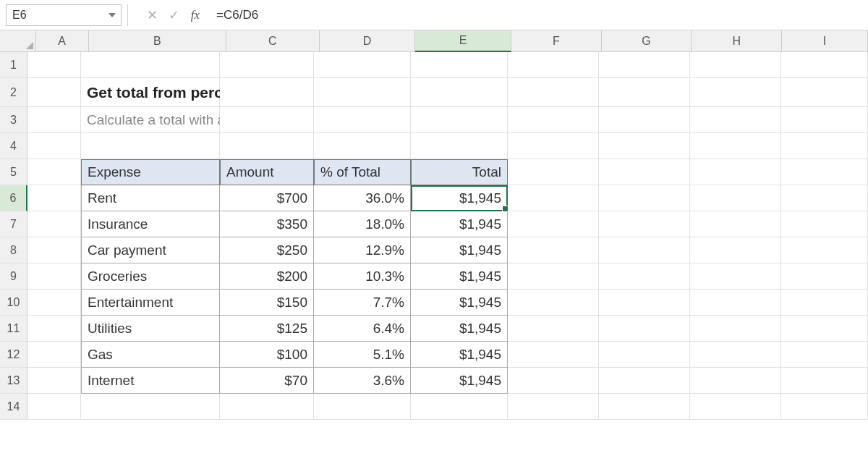 This screenshot has width=868, height=456. What do you see at coordinates (362, 329) in the screenshot?
I see `cell-pct: 6.4%` at bounding box center [362, 329].